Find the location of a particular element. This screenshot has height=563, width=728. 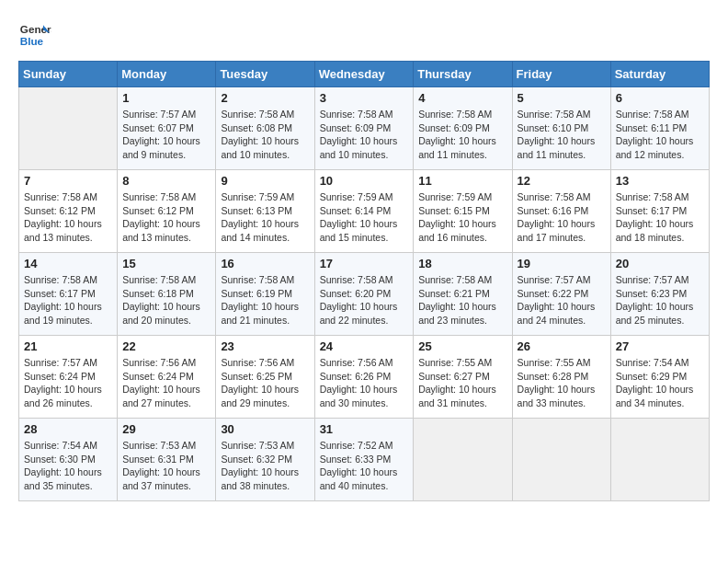

week-row-1: 1Sunrise: 7:57 AM Sunset: 6:07 PM Daylig… is located at coordinates (364, 129).